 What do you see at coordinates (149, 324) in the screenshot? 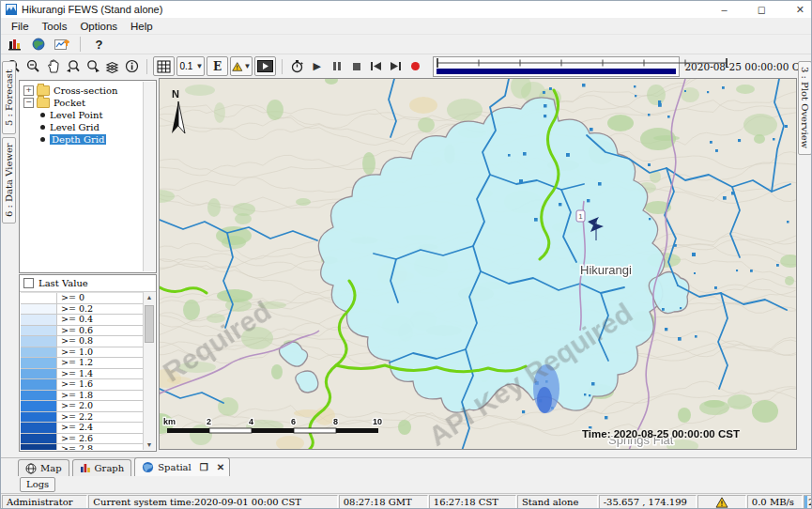
I see `scrollbar-thumb` at bounding box center [149, 324].